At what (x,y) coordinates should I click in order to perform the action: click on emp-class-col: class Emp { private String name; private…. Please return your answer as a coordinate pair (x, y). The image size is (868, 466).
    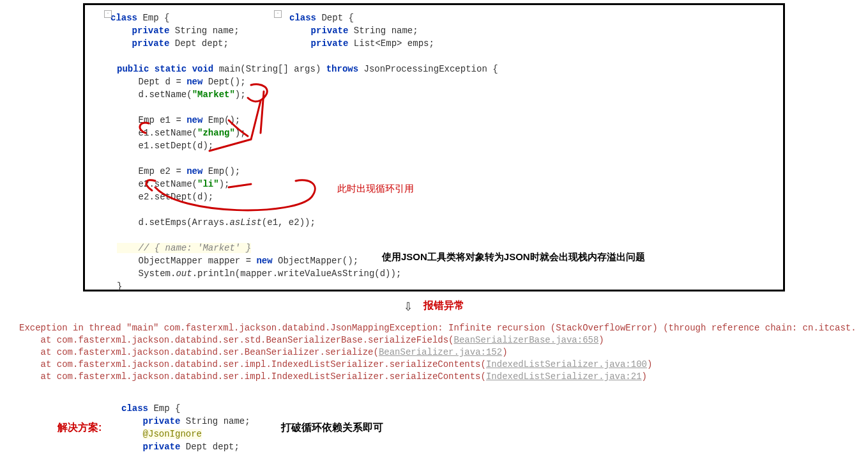
    Looking at the image, I should click on (190, 31).